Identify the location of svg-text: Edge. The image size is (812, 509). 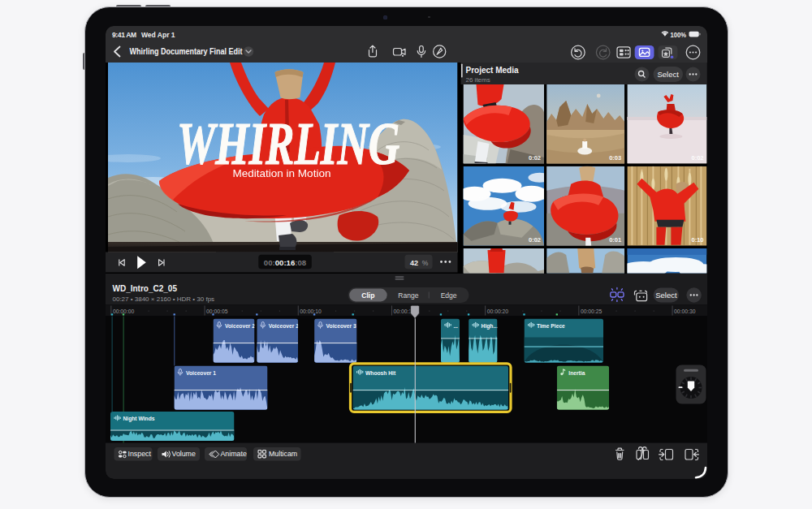
(449, 295).